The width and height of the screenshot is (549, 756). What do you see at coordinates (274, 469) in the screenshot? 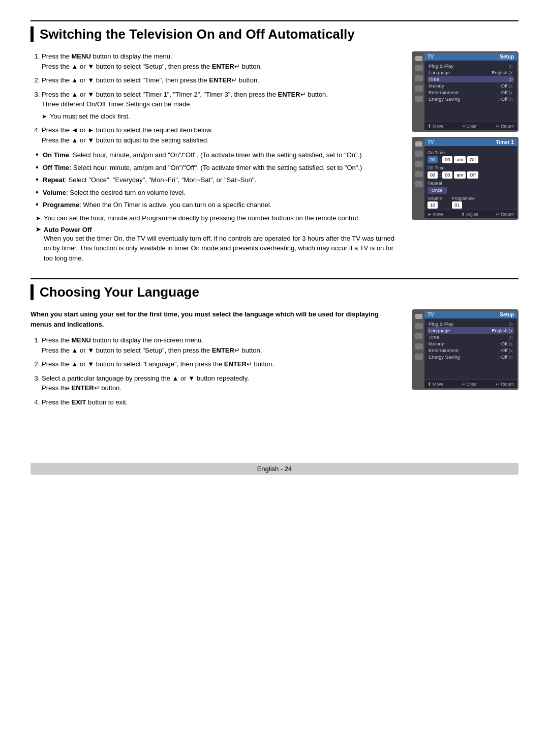
I see `page-footer: English - 24` at bounding box center [274, 469].